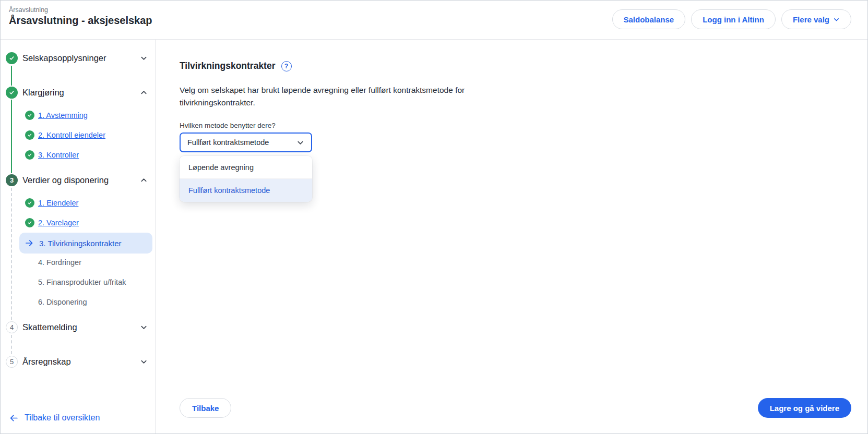 The image size is (868, 434). I want to click on section-label: Selskapsopplysninger, so click(65, 58).